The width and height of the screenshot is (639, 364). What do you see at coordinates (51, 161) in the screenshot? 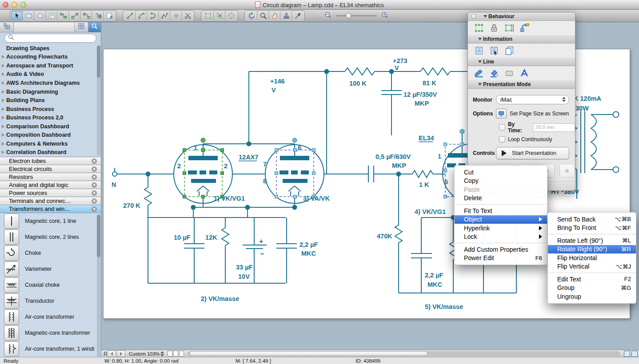
I see `library-tab-electron-tubes: Electron tubes✕` at bounding box center [51, 161].